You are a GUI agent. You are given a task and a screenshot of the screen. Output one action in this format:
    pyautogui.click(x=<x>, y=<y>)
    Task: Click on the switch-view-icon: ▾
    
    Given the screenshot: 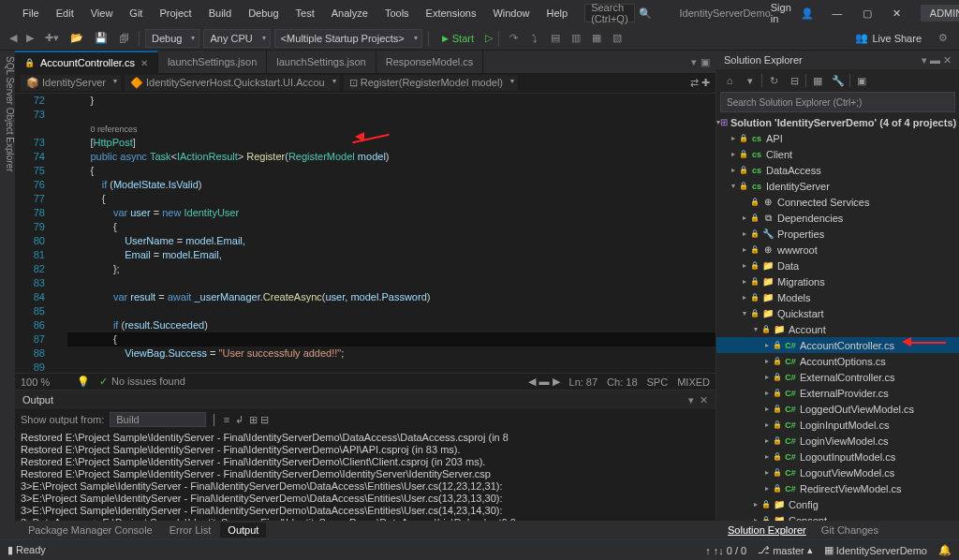 What is the action you would take?
    pyautogui.click(x=750, y=81)
    